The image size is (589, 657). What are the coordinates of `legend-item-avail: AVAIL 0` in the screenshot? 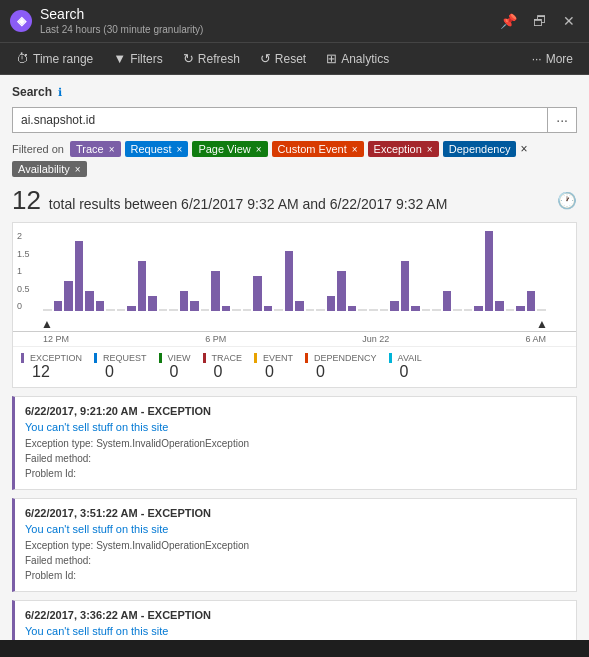 It's located at (406, 367).